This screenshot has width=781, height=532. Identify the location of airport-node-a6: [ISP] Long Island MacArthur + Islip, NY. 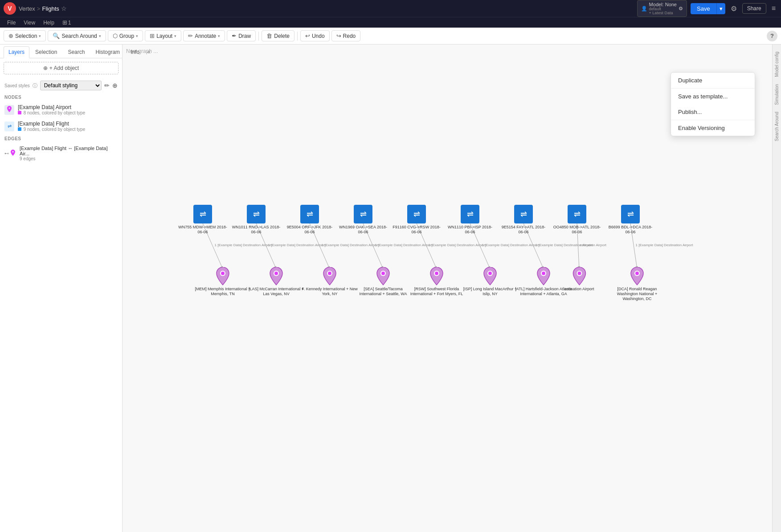
(490, 282).